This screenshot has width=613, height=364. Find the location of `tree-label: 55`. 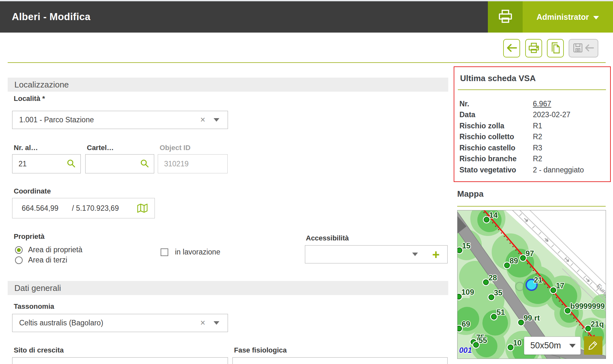

tree-label: 55 is located at coordinates (483, 340).